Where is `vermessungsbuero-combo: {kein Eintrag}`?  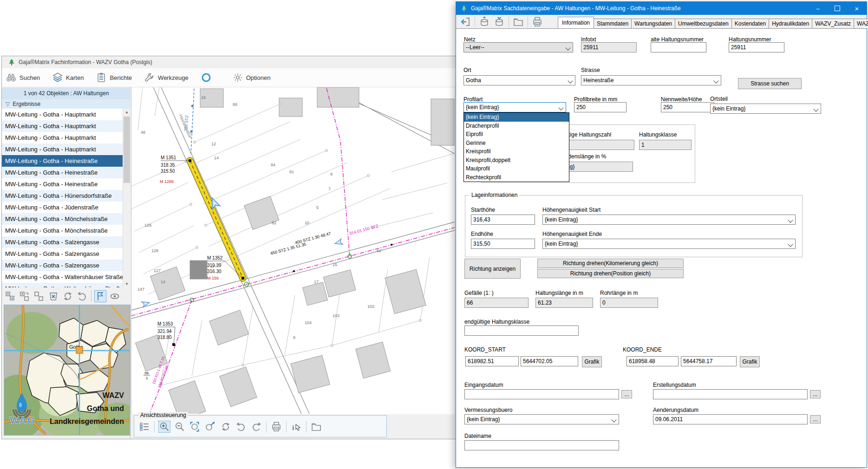 vermessungsbuero-combo: {kein Eintrag} is located at coordinates (542, 419).